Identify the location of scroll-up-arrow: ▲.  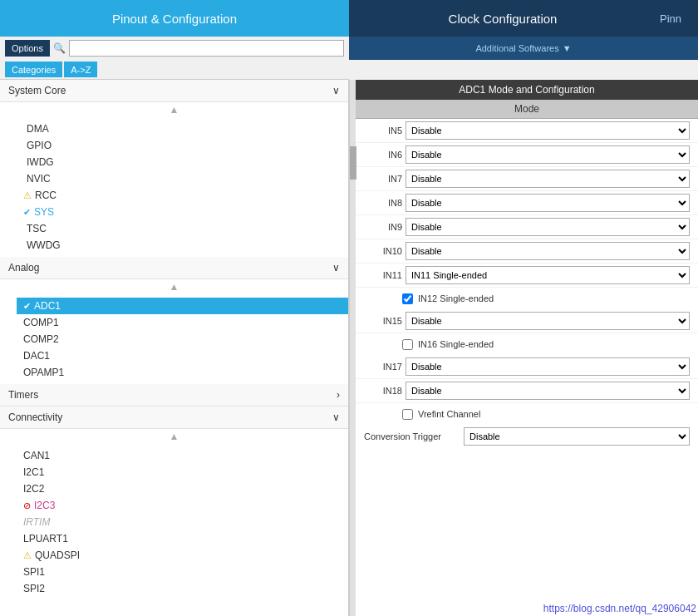
(174, 110).